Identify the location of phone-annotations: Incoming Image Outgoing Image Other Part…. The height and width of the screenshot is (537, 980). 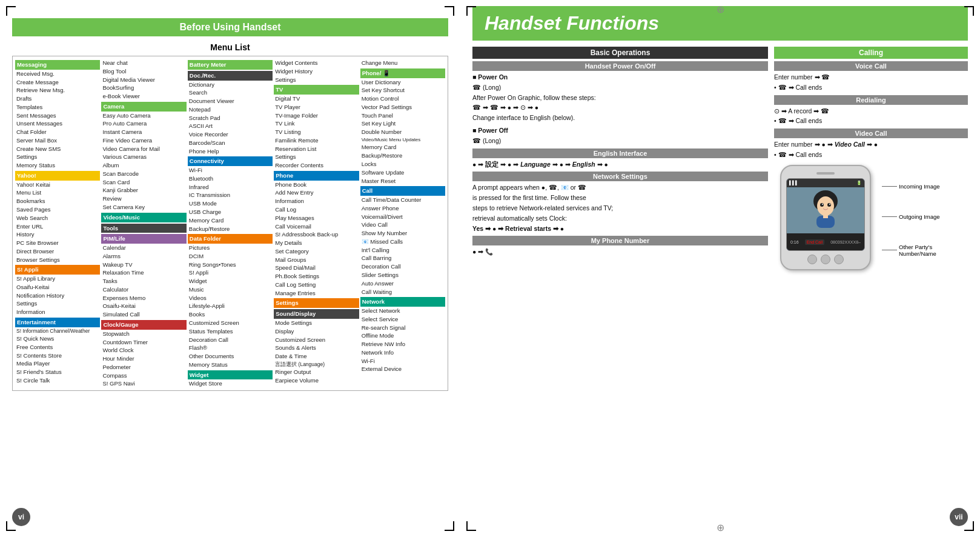
(921, 219).